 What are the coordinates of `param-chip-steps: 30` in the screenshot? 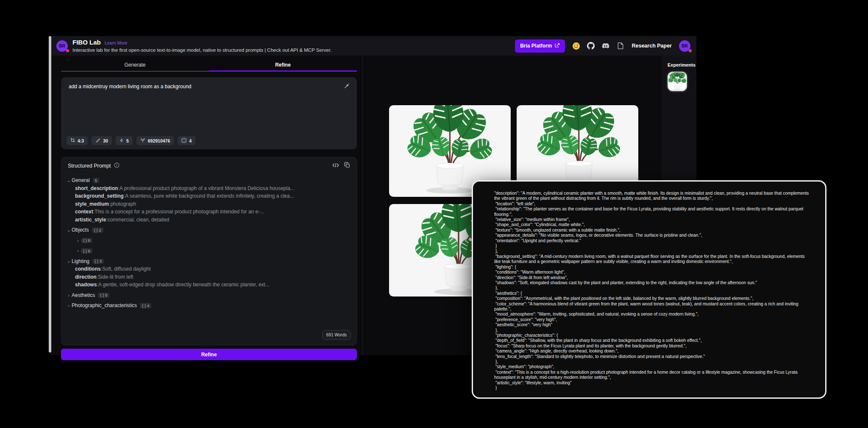 It's located at (102, 141).